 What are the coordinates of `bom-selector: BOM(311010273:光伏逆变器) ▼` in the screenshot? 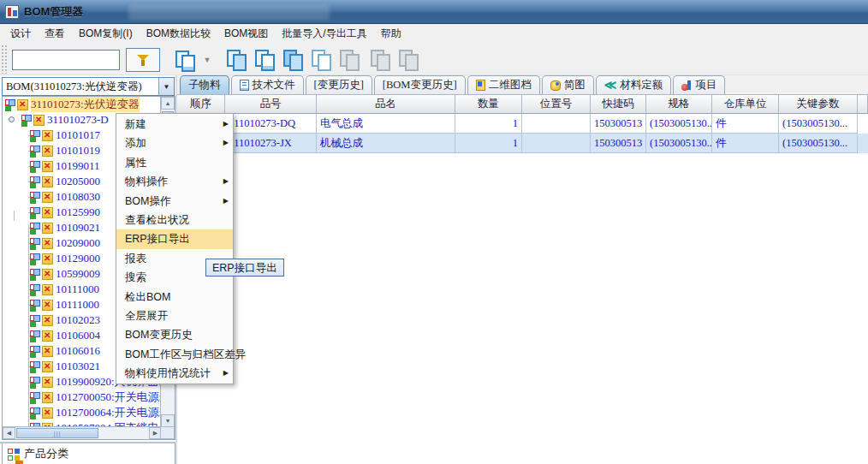 It's located at (88, 86).